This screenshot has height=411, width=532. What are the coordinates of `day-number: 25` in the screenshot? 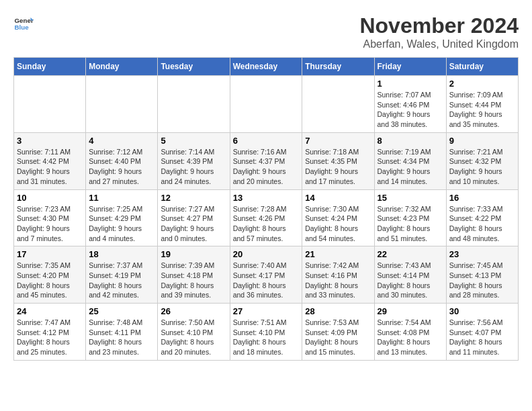 It's located at (122, 312).